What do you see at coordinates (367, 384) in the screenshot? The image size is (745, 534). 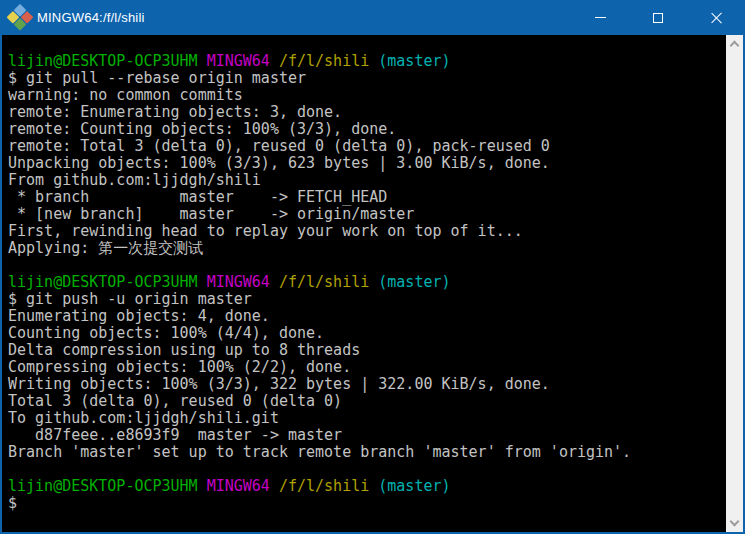 I see `terminal-line: Writing objects: 100% (3/3), 322 bytes |…` at bounding box center [367, 384].